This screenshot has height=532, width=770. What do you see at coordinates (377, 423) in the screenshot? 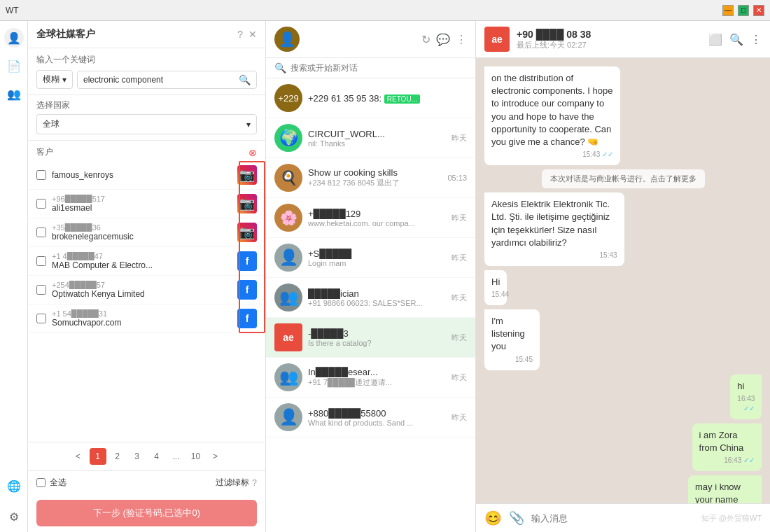
I see `chat-preview-9: What kind of products. Sand ...` at bounding box center [377, 423].